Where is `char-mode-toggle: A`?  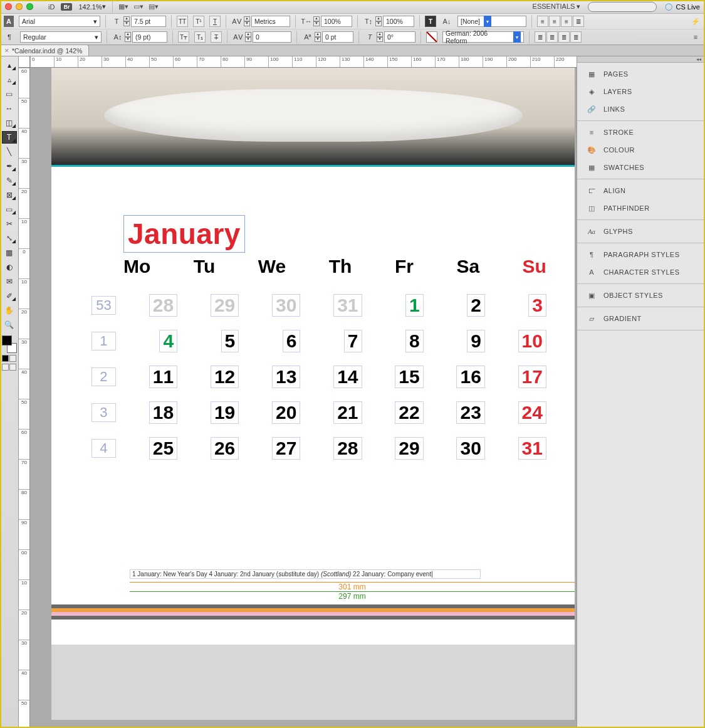 char-mode-toggle: A is located at coordinates (9, 21).